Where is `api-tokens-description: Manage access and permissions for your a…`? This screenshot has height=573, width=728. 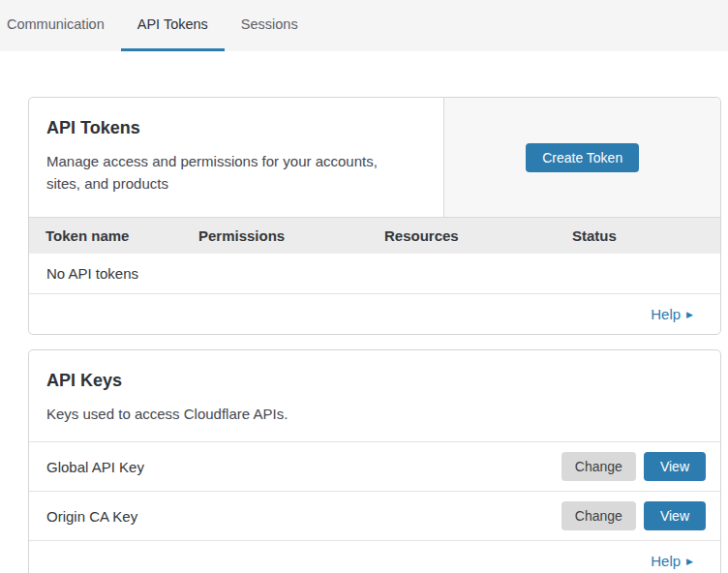 api-tokens-description: Manage access and permissions for your a… is located at coordinates (227, 172).